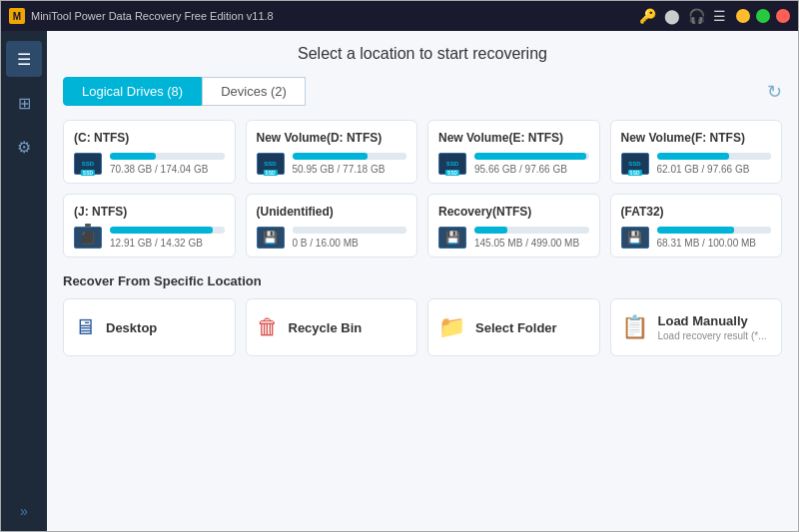 The image size is (799, 532). Describe the element at coordinates (531, 164) in the screenshot. I see `drive-info-2: 95.66 GB / 97.66 GB` at that location.